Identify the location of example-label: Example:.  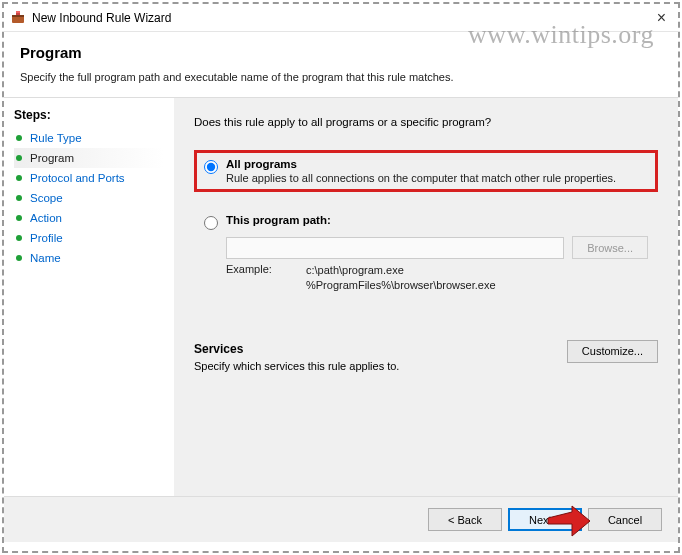
(266, 278).